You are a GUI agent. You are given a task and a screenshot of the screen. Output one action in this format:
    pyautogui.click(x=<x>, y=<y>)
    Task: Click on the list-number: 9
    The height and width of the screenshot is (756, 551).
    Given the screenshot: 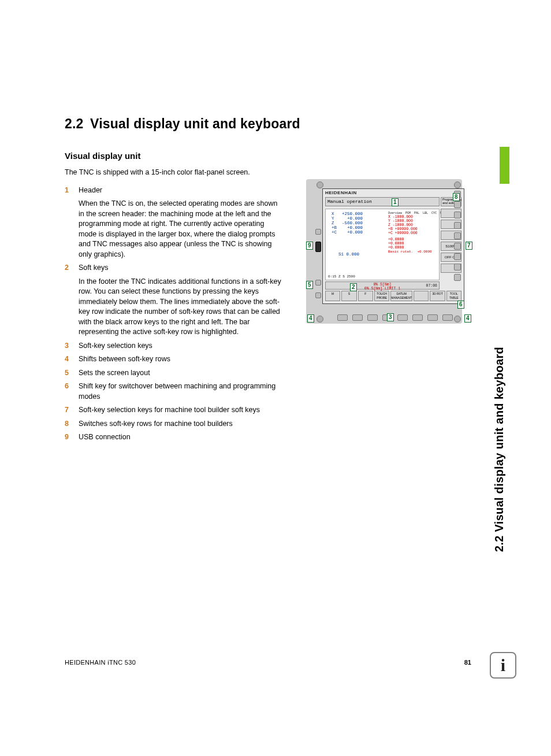 What is the action you would take?
    pyautogui.click(x=69, y=438)
    